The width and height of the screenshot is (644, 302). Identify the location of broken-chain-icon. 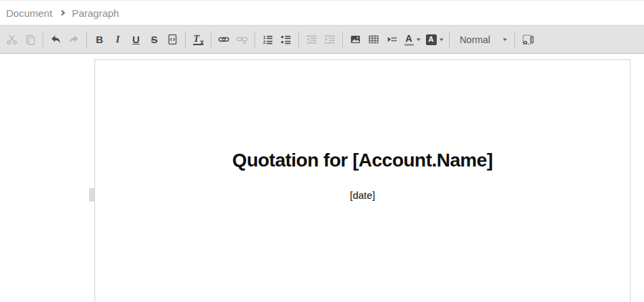
(242, 39).